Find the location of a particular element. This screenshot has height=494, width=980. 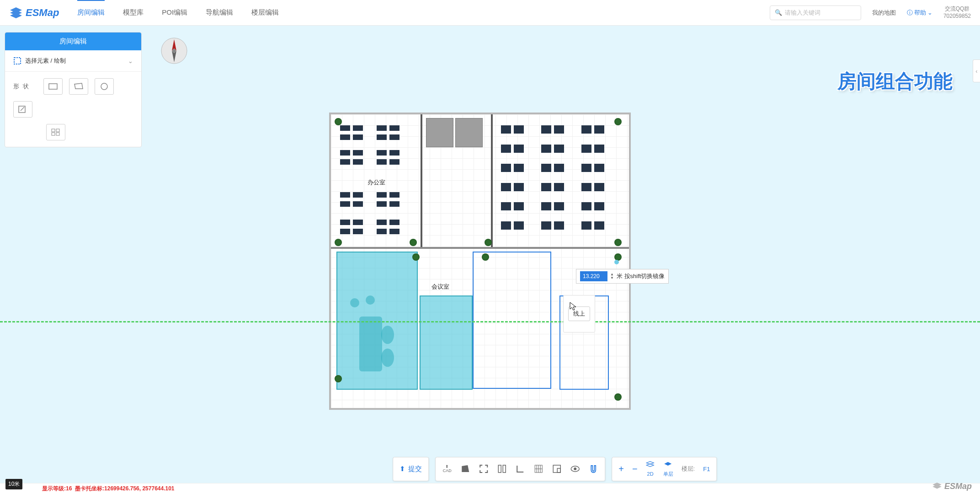

tab-nav-edit: 导航编辑 is located at coordinates (219, 13).